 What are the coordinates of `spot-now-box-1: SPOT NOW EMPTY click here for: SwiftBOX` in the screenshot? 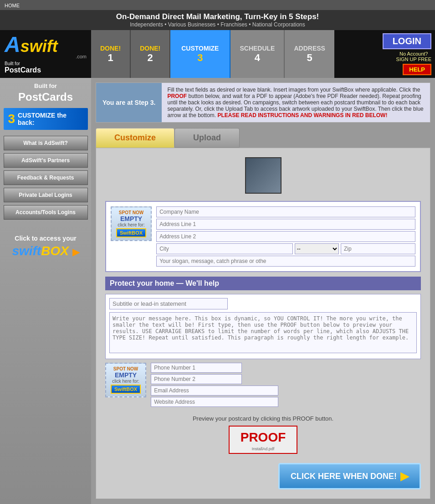 It's located at (131, 224).